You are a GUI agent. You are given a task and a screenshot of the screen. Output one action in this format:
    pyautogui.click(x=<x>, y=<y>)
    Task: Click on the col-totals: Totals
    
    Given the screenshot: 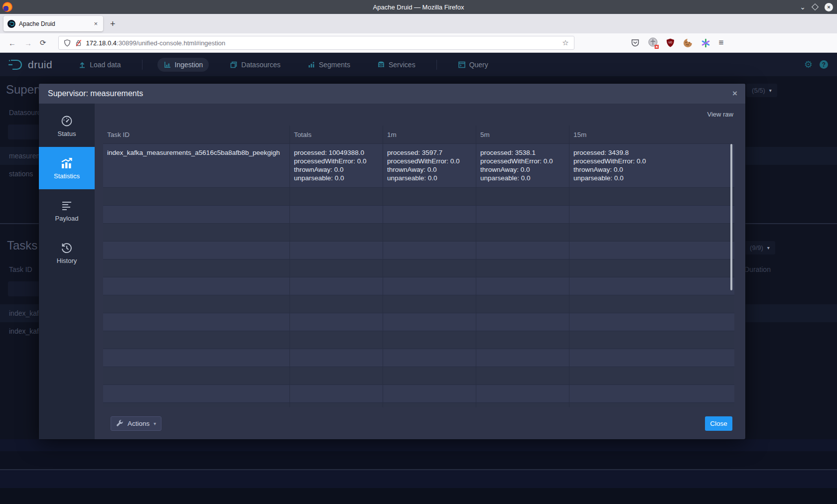 What is the action you would take?
    pyautogui.click(x=336, y=134)
    